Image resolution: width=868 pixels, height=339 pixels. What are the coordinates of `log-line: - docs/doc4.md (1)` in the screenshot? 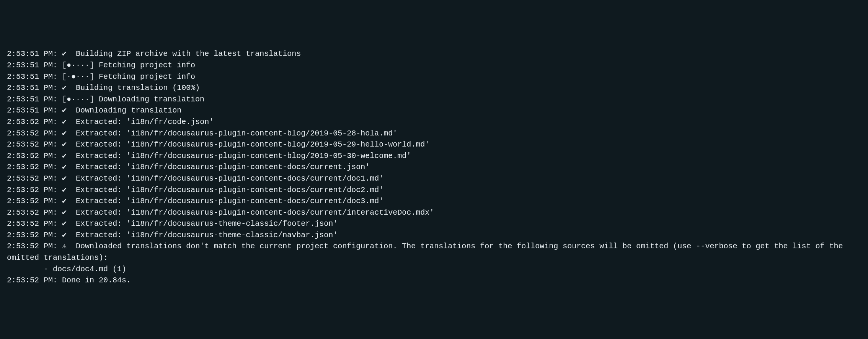 It's located at (434, 269).